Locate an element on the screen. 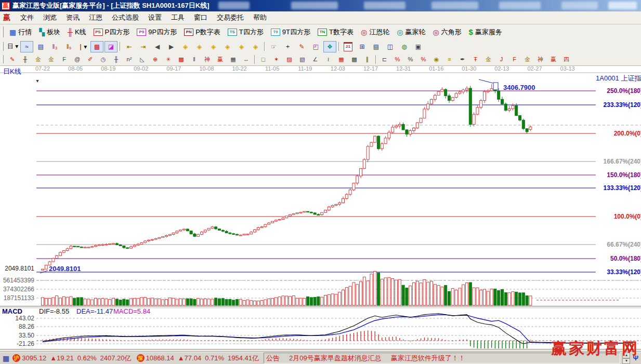 The width and height of the screenshot is (641, 364). tool-f10-info: ▤ is located at coordinates (41, 47).